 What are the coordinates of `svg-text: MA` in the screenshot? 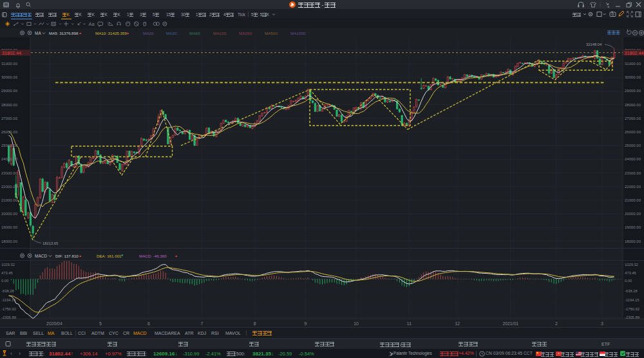 It's located at (38, 33).